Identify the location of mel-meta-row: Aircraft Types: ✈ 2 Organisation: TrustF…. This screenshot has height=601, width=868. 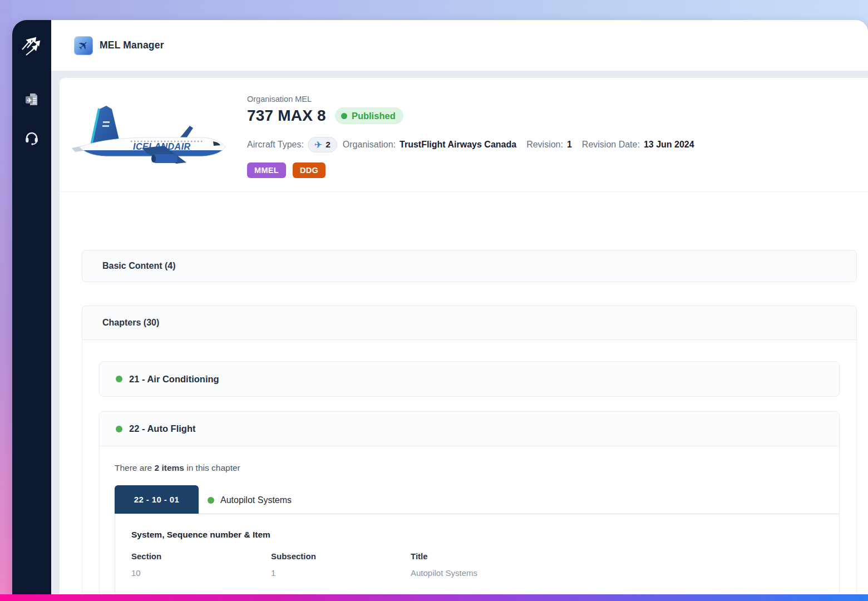
(471, 145).